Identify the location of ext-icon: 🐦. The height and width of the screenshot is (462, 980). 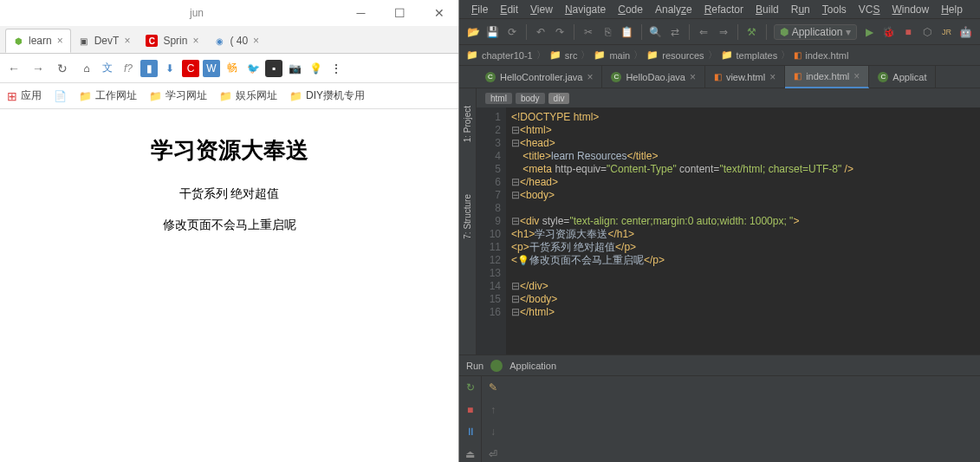
(253, 68).